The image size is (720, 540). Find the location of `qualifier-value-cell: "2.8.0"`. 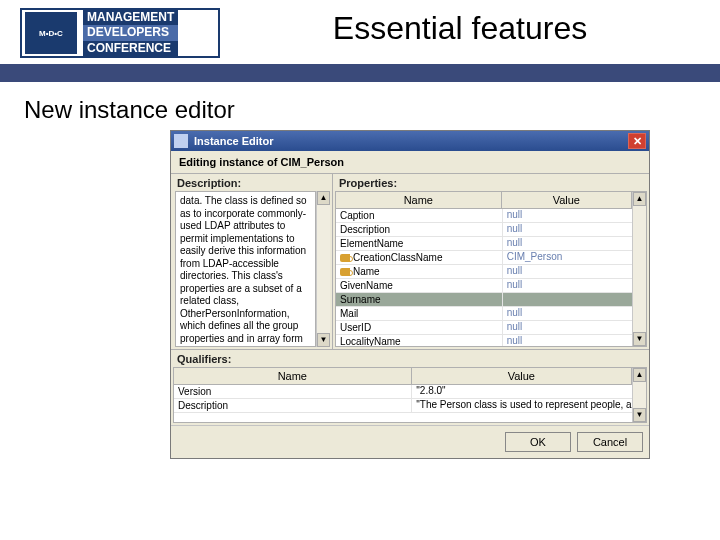

qualifier-value-cell: "2.8.0" is located at coordinates (522, 392).